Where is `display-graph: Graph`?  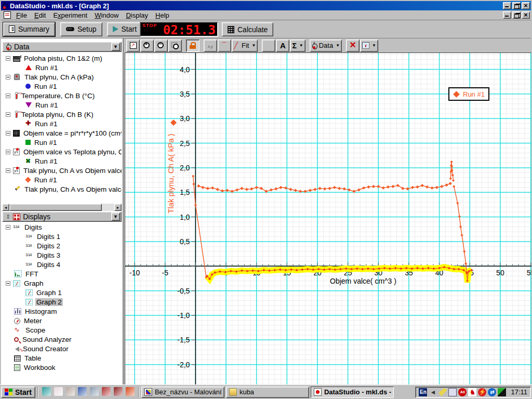
display-graph: Graph is located at coordinates (62, 283).